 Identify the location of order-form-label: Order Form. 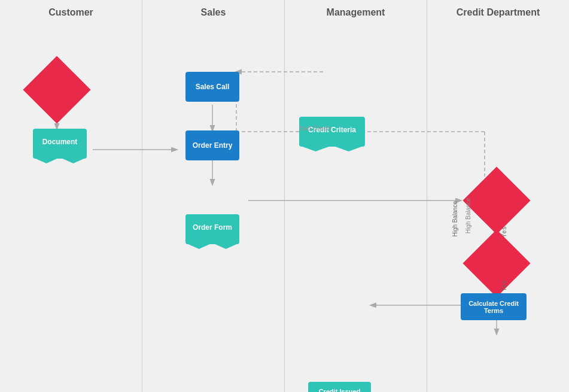
(212, 227).